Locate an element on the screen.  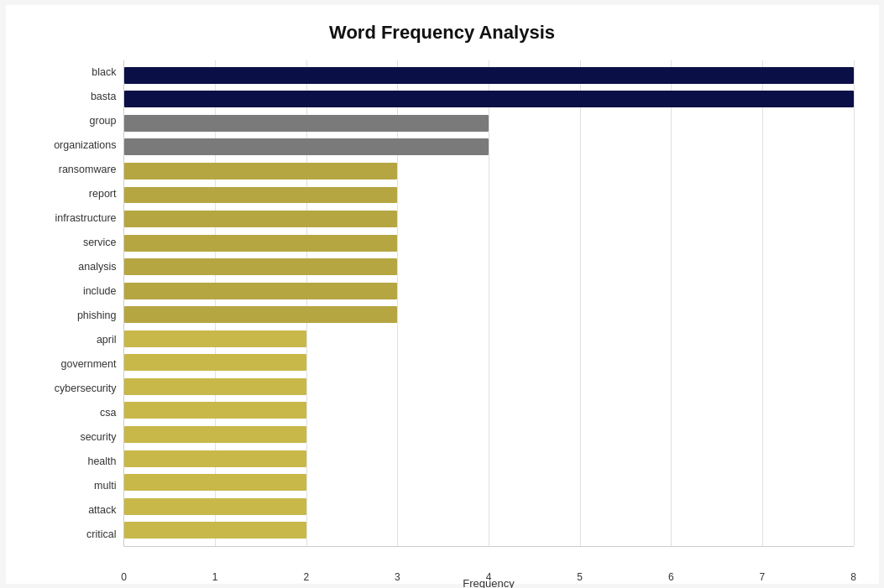
y-axis-label: group is located at coordinates (74, 121).